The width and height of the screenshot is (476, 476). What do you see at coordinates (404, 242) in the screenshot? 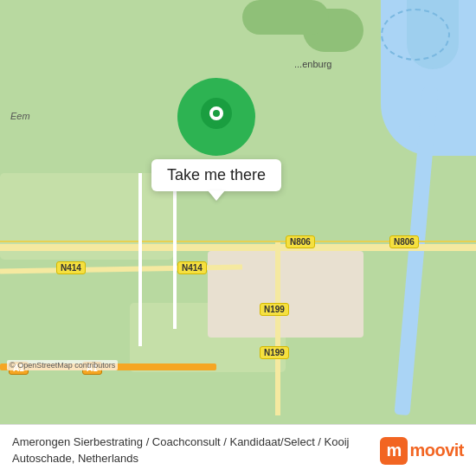
I see `road-label-n806-2: N806` at bounding box center [404, 242].